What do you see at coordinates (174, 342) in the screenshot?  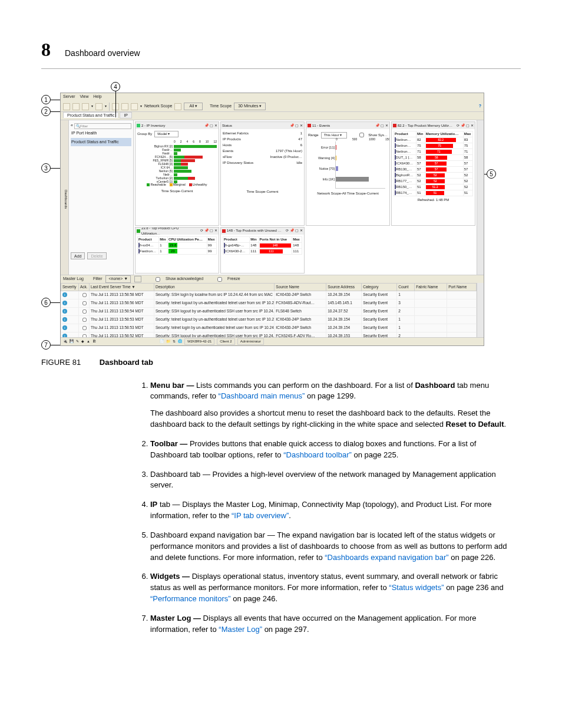 I see `status-icon-9: ⇅` at bounding box center [174, 342].